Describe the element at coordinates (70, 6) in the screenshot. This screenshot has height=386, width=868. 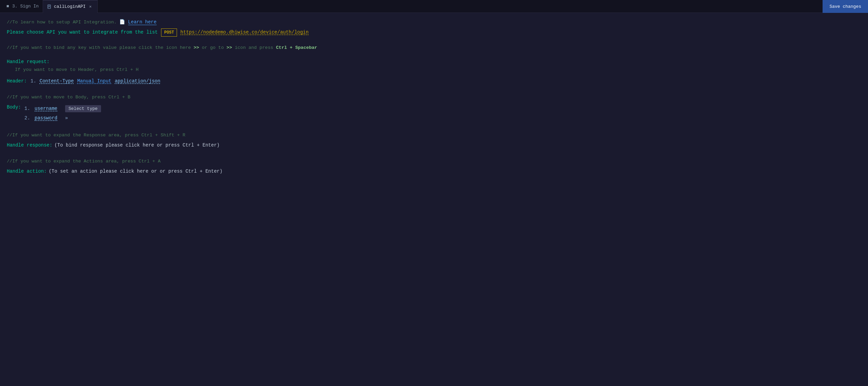
I see `tab-call-login-api: callLoginAPI ✕` at that location.